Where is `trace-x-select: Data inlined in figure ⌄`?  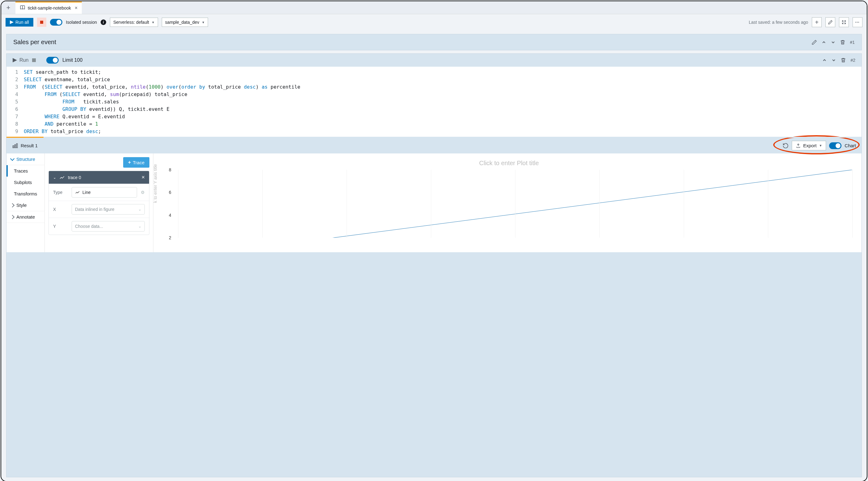
trace-x-select: Data inlined in figure ⌄ is located at coordinates (108, 209).